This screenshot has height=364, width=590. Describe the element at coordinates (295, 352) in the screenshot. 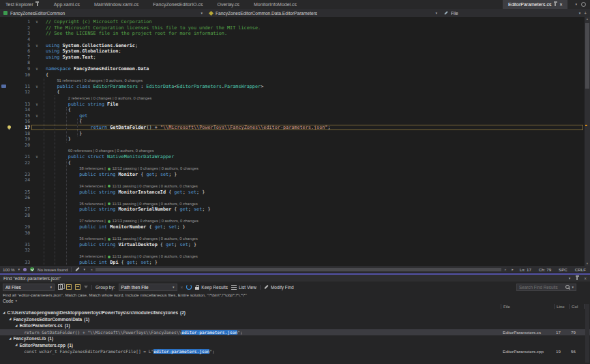

I see `find-result-row: const wchar_t FancyZonesEditorParameters…` at that location.